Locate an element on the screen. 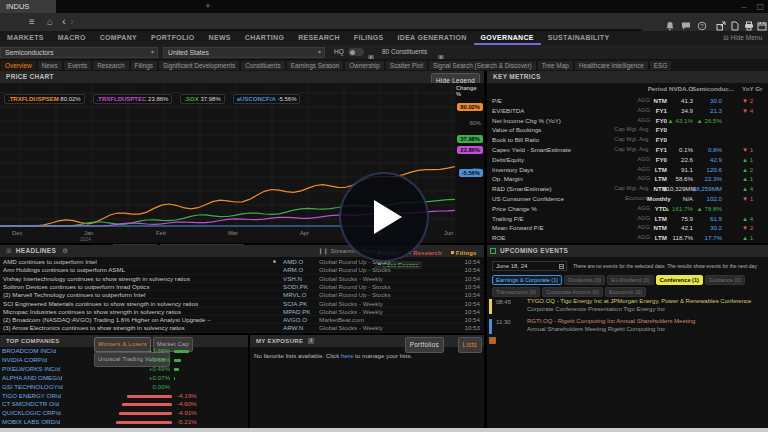  news-filter-filings: Filings is located at coordinates (464, 253).